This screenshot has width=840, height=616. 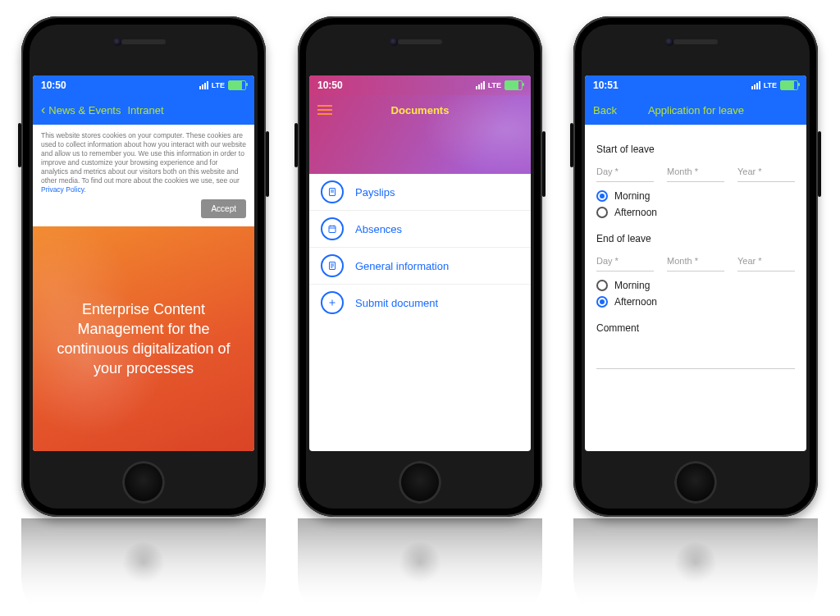 I want to click on nav-title: Intranet, so click(x=145, y=110).